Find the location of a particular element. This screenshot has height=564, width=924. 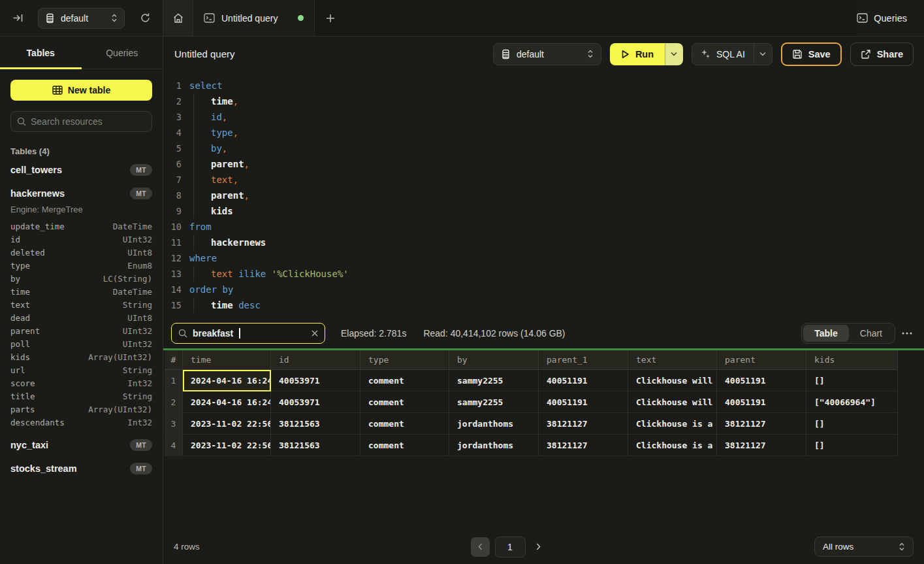

run-options-button is located at coordinates (674, 54).